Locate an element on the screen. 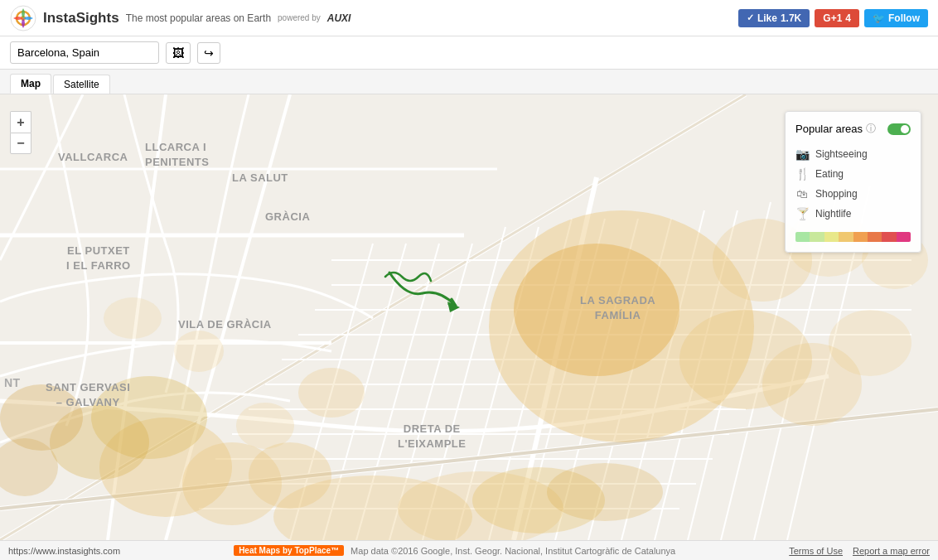  follow-button: 🐦 Follow is located at coordinates (897, 18).